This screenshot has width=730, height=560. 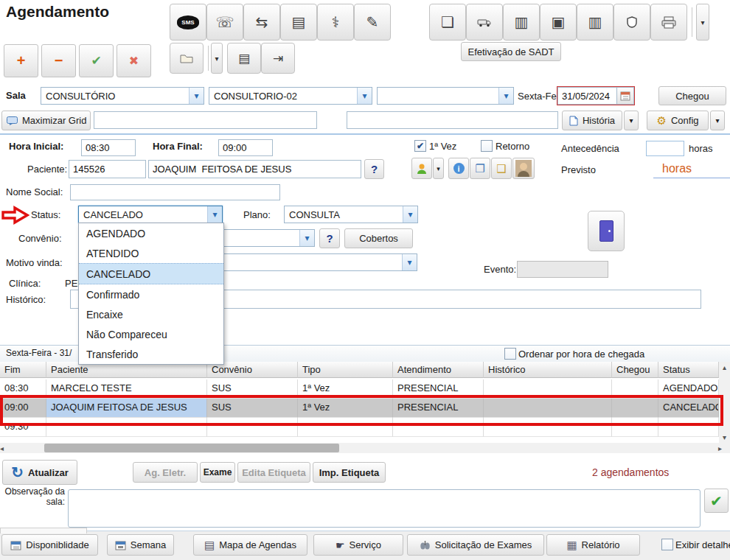 What do you see at coordinates (375, 169) in the screenshot?
I see `paciente-help-button: ?` at bounding box center [375, 169].